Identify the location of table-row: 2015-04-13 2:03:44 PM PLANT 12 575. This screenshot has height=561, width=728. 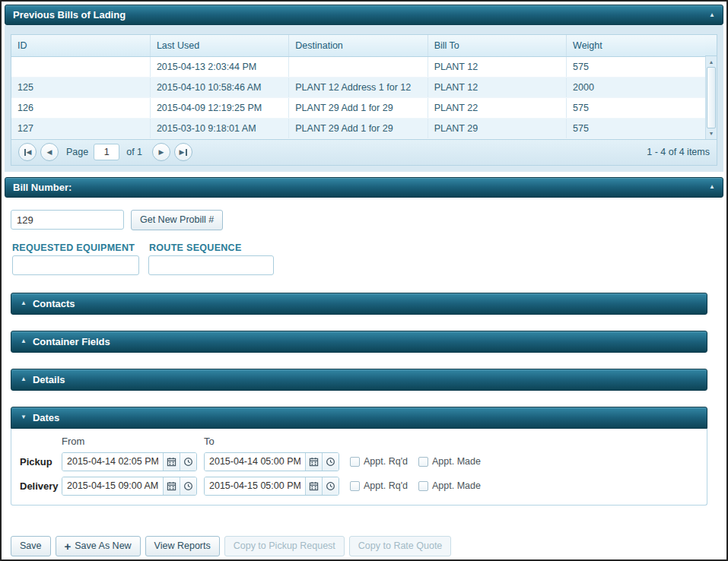
(358, 67).